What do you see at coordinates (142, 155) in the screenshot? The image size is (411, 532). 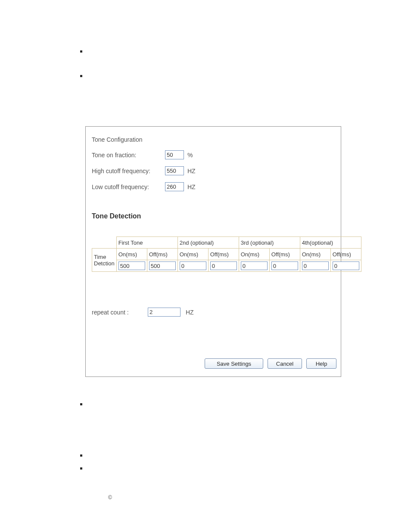 I see `tone-on-fraction-row: Tone on fraction: %` at bounding box center [142, 155].